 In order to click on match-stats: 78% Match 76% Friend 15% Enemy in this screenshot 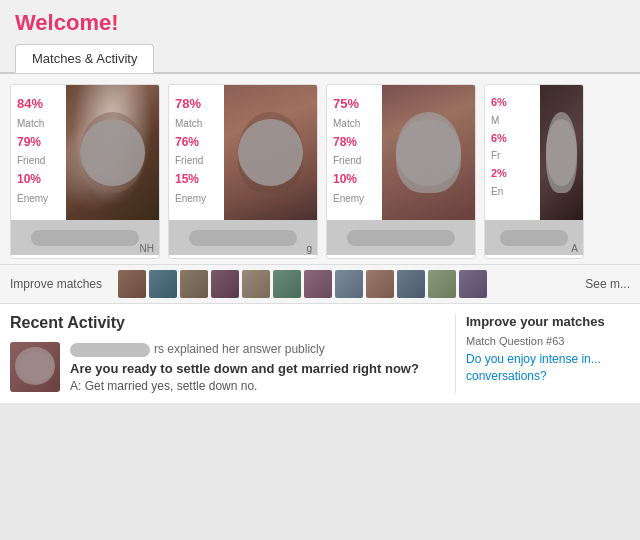, I will do `click(196, 152)`.